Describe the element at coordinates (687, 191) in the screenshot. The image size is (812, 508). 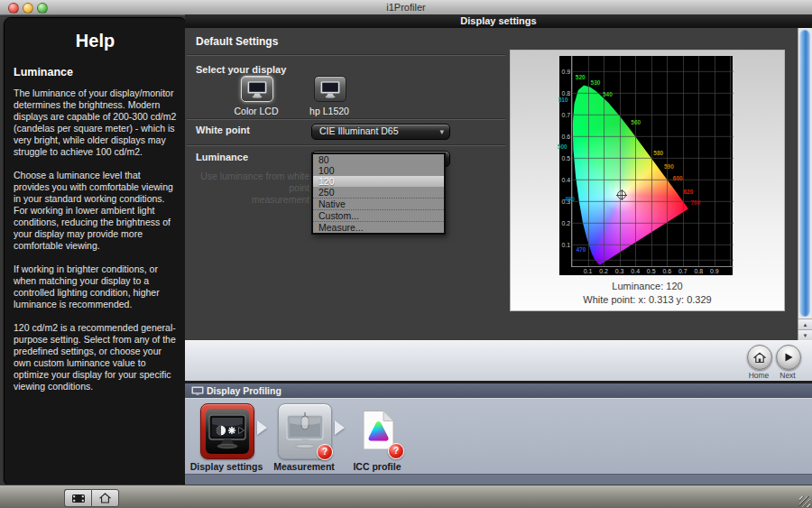
I see `wavelength-label: 620` at that location.